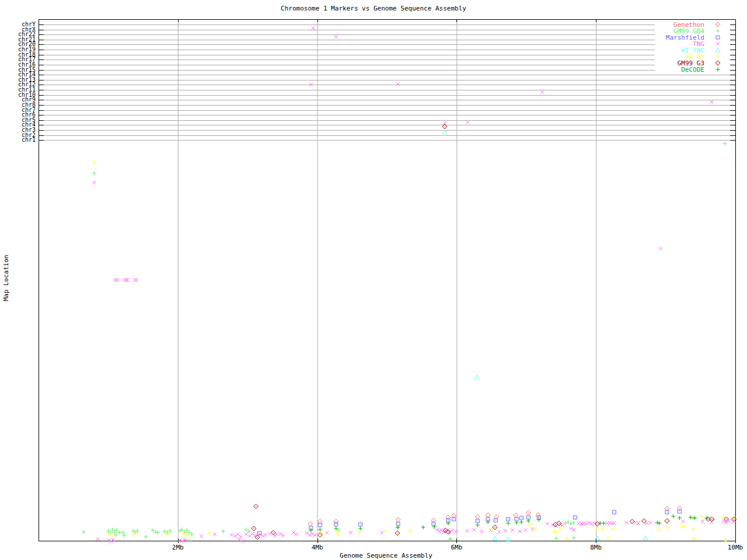  What do you see at coordinates (386, 555) in the screenshot?
I see `x-axis-label: Genome Sequence Assembly` at bounding box center [386, 555].